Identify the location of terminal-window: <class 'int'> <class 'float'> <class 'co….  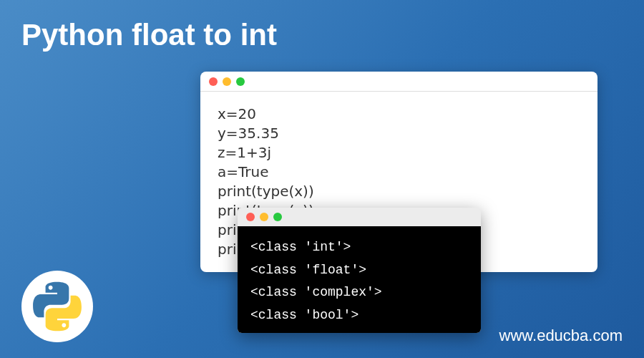
(359, 271).